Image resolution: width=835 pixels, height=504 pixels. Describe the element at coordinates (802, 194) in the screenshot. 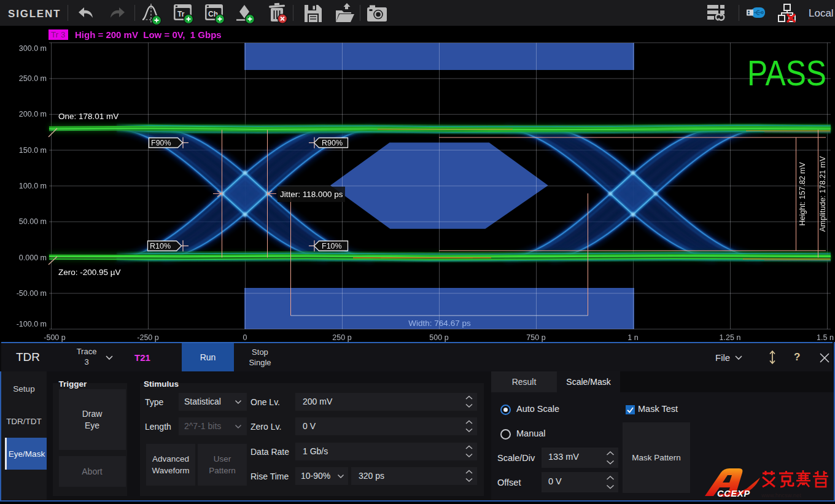

I see `svg-text: Height: 157.82 mV` at that location.